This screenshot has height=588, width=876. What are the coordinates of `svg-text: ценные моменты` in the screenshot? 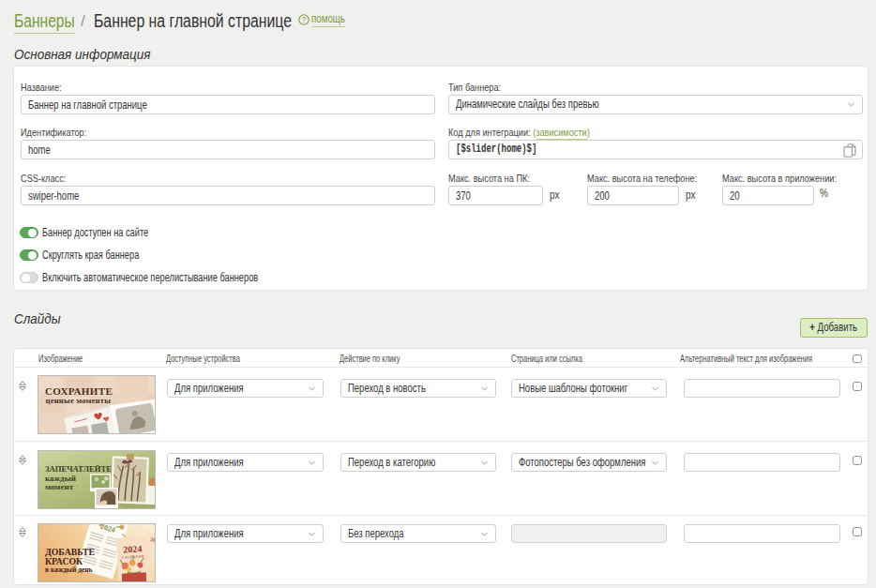 It's located at (79, 400).